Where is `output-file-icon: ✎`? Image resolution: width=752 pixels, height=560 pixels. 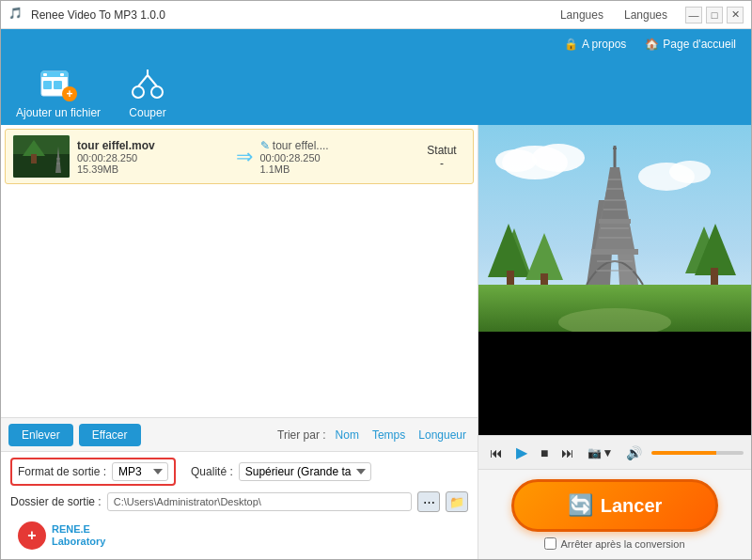 output-file-icon: ✎ is located at coordinates (265, 146).